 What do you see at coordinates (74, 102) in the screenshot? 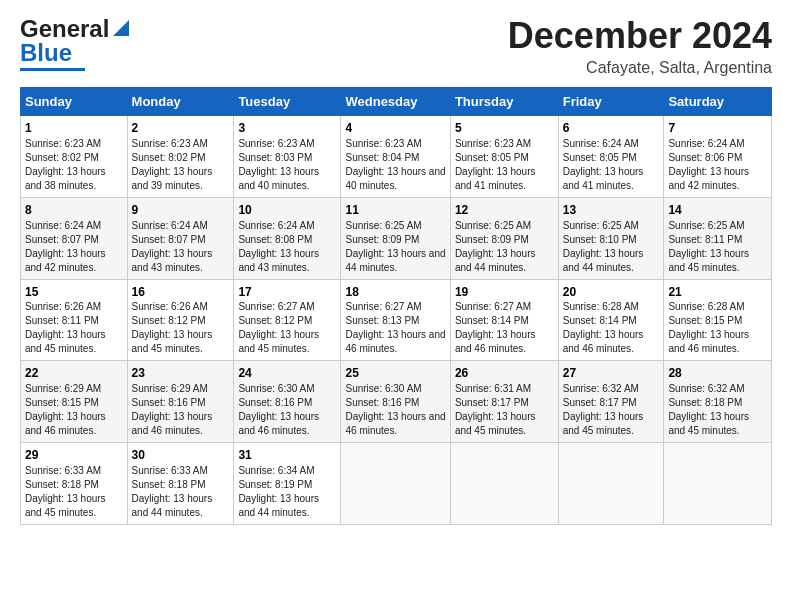
I see `col-sunday: Sunday` at bounding box center [74, 102].